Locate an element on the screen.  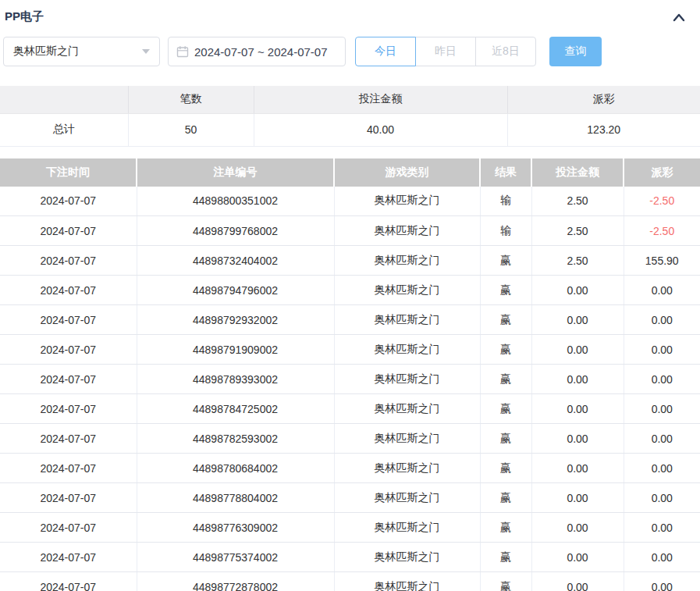
table-row: 2024-07-07 44898775374002 奥林匹斯之门 赢 0.00 … is located at coordinates (350, 557).